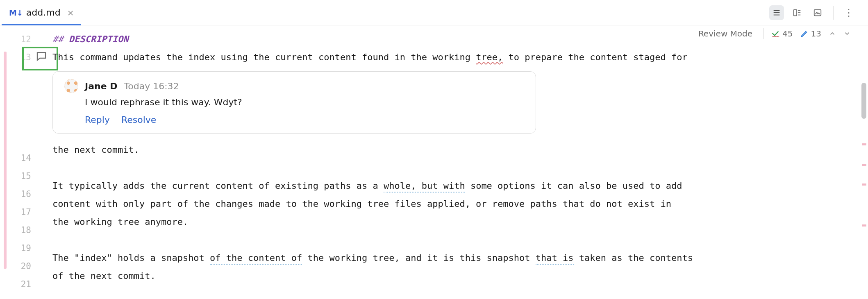 The image size is (868, 299). I want to click on editor-tabbar: M↓ add.md × ⋮, so click(434, 13).